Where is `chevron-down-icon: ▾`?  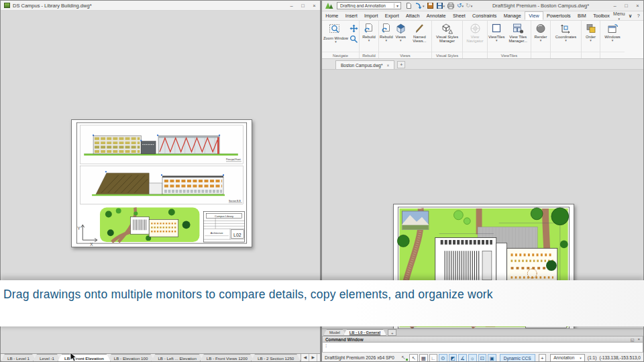
chevron-down-icon: ▾ is located at coordinates (397, 5).